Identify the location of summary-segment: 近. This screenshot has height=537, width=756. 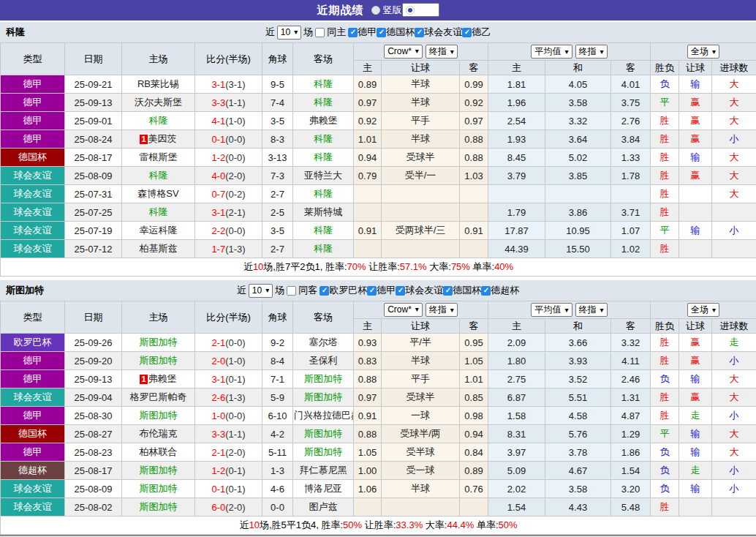
(249, 266).